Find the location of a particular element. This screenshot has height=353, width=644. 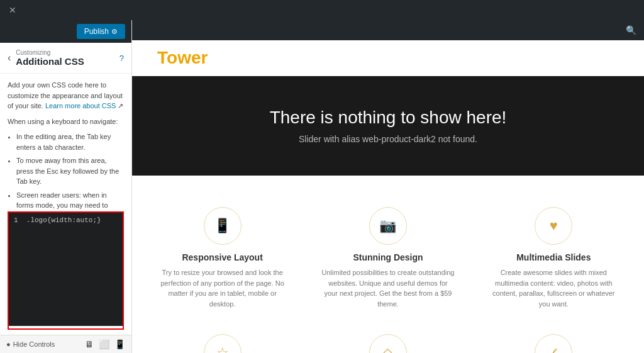

gear-icon: ⚙ is located at coordinates (114, 31).